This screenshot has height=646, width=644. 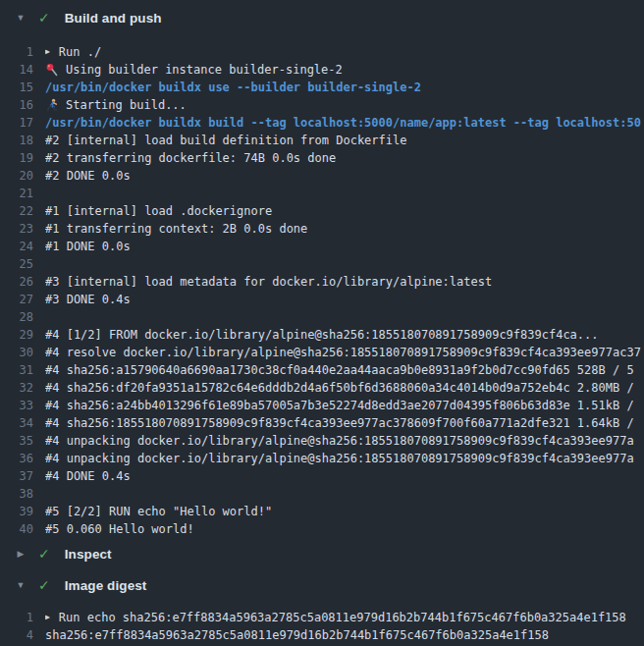 I want to click on line-number: 4, so click(x=23, y=635).